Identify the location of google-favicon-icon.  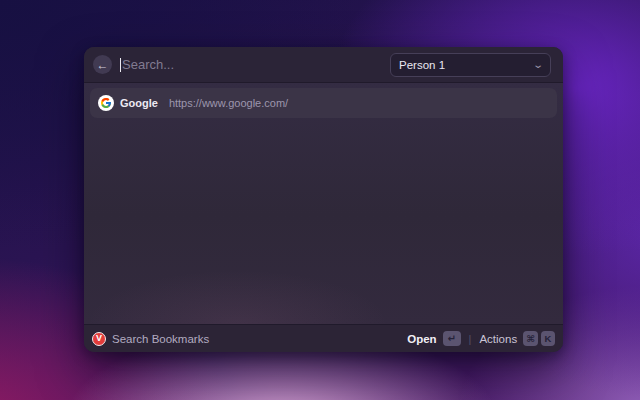
(106, 103).